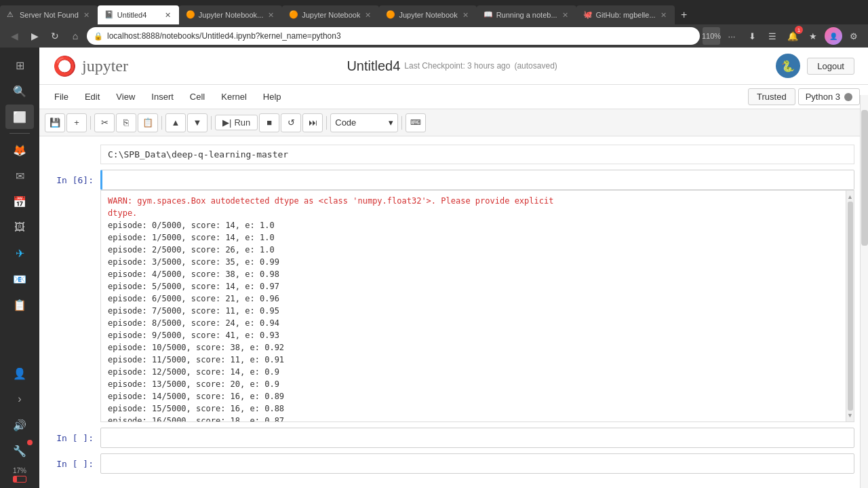 This screenshot has width=868, height=488. What do you see at coordinates (291, 123) in the screenshot?
I see `restart-kernel-button: ↺` at bounding box center [291, 123].